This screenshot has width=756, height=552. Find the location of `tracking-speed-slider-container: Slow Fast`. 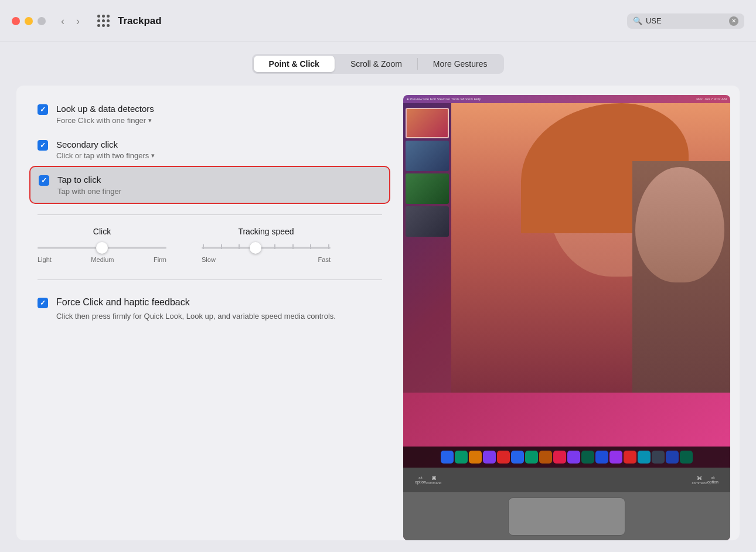

tracking-speed-slider-container: Slow Fast is located at coordinates (266, 253).